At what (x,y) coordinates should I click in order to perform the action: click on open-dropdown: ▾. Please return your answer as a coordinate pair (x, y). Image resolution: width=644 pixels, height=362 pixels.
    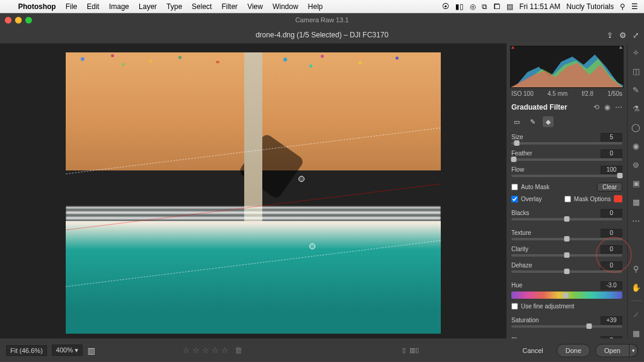
    Looking at the image, I should click on (634, 351).